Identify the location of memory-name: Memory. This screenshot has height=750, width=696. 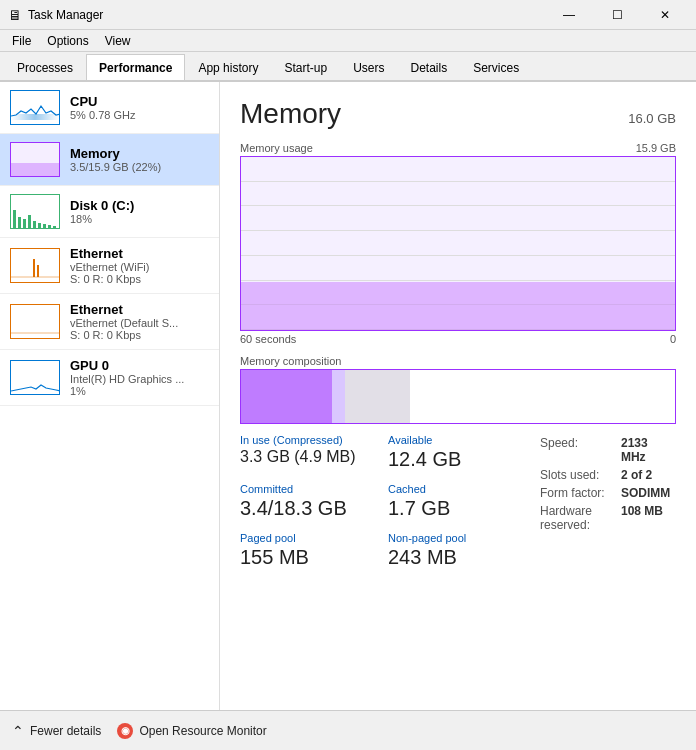
(140, 154).